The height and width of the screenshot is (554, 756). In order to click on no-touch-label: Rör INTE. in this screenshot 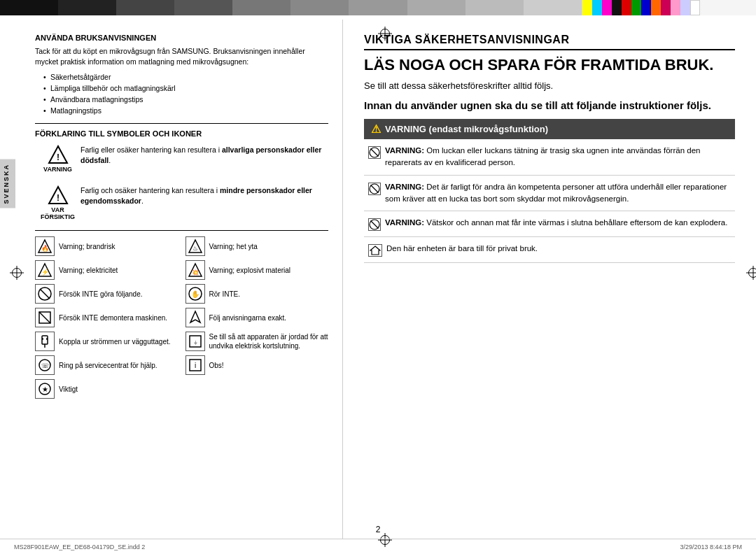, I will do `click(225, 294)`.